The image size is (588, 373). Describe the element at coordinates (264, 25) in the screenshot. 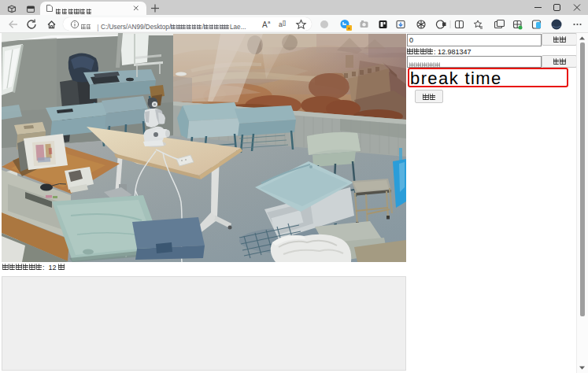

I see `svg-text: A` at that location.